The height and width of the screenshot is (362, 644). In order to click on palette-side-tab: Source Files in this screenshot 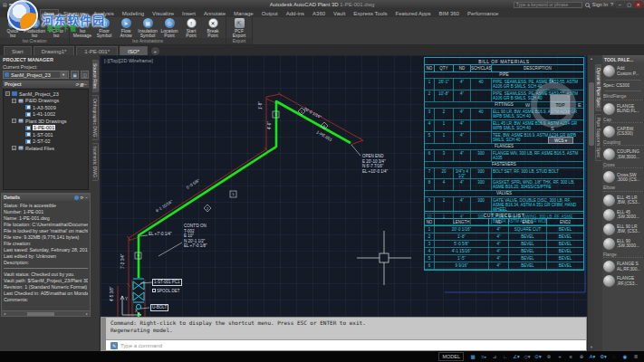, I will do `click(96, 76)`.